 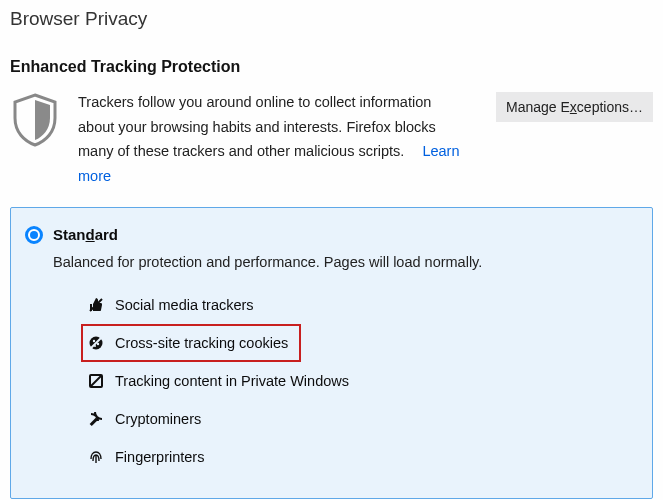 I want to click on mode-name: Standard, so click(x=86, y=234).